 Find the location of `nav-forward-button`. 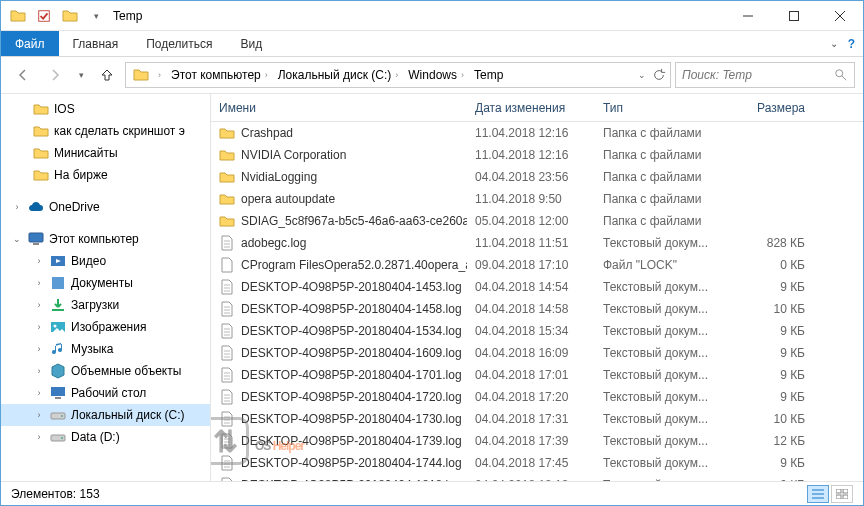

nav-forward-button is located at coordinates (55, 75).